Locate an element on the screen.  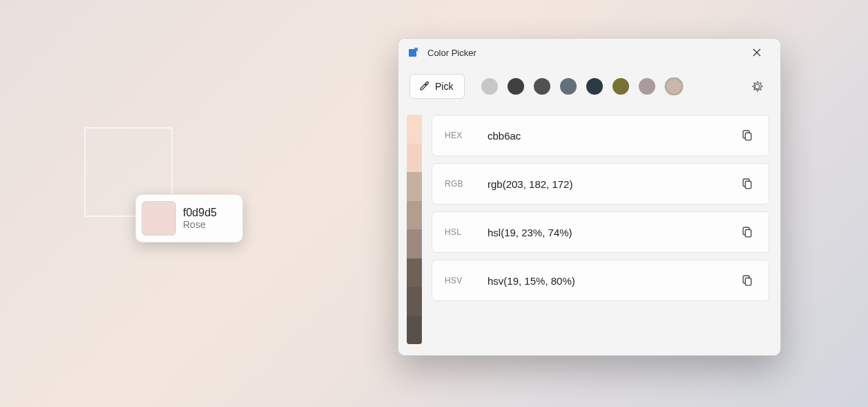
titlebar: Color Picker is located at coordinates (590, 53).